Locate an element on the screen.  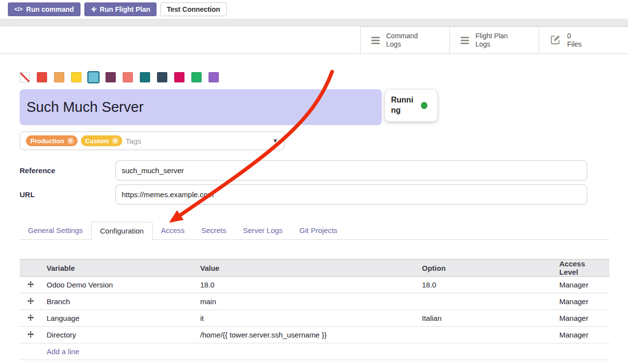
tags-input: Production ✕ Custom ✕ Tags ▼ is located at coordinates (152, 141).